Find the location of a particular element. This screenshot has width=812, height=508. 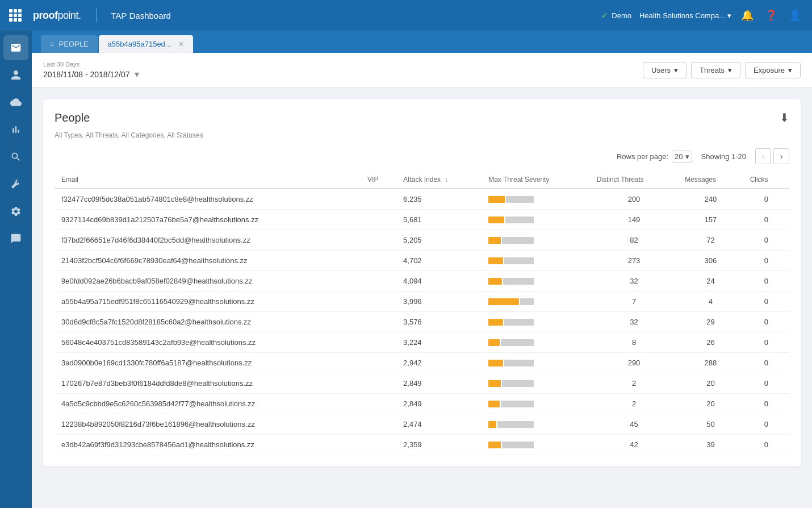

sidebar-item-settings is located at coordinates (16, 211).